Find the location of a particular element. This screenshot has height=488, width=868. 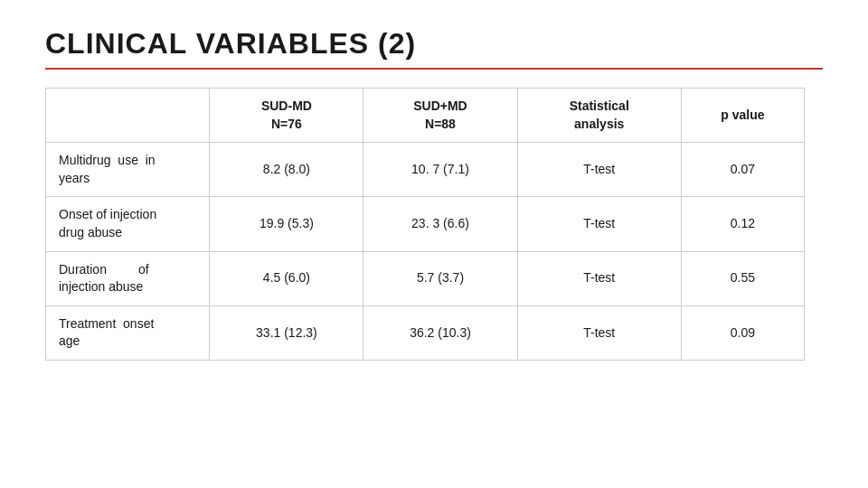

header-sud-md: SUD-MDN=76 is located at coordinates (287, 116).